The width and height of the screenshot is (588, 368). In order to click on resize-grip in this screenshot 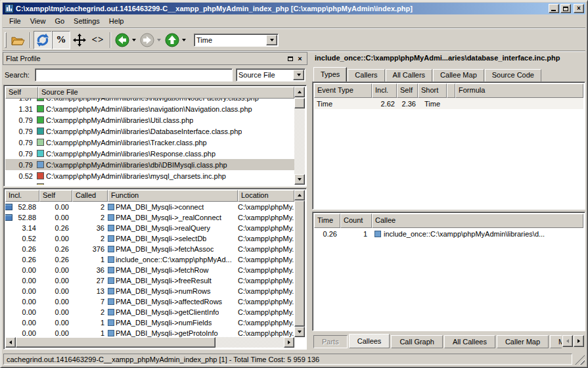, I will do `click(579, 360)`.